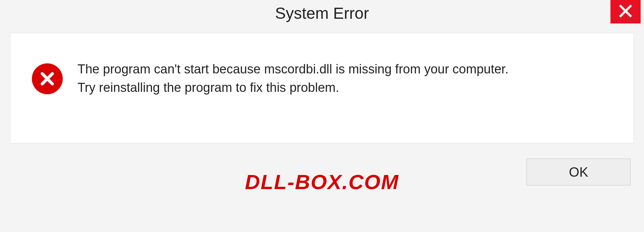 This screenshot has height=232, width=644. I want to click on watermark-text: DLL-BOX.COM, so click(322, 182).